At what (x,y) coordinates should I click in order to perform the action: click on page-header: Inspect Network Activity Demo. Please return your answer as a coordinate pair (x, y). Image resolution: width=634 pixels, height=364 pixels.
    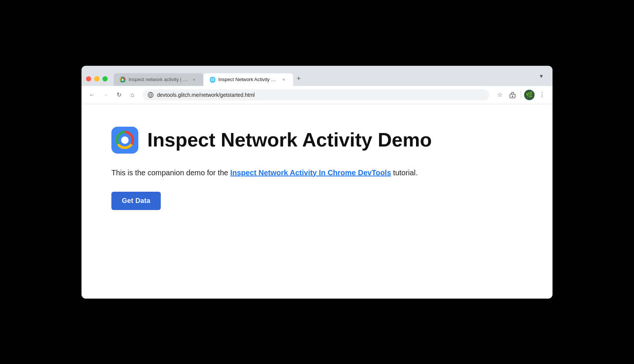
    Looking at the image, I should click on (321, 140).